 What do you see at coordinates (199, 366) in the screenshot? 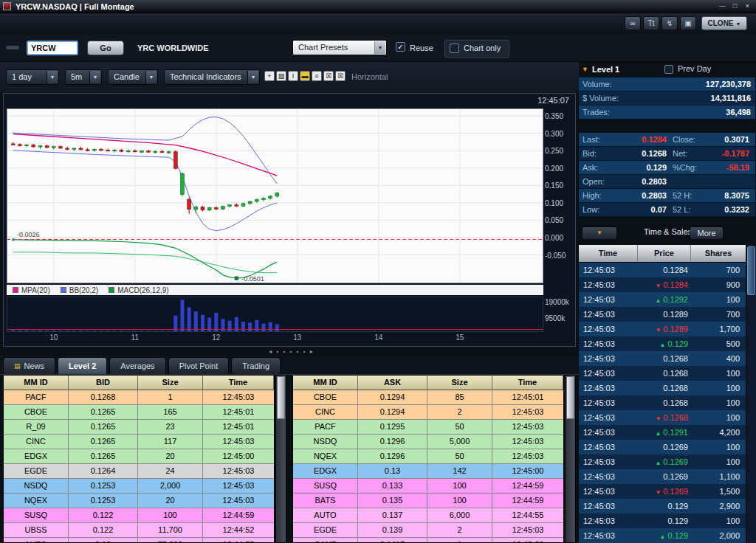
I see `tab-pivot-point: Pivot Point` at bounding box center [199, 366].